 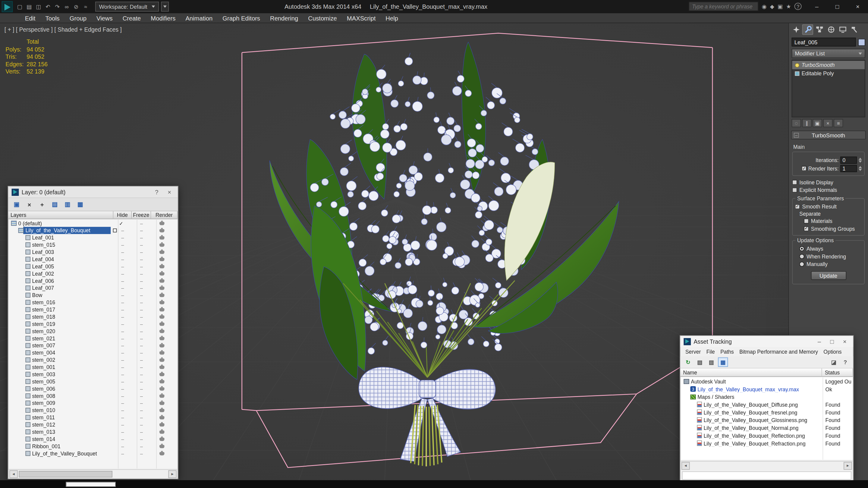 What do you see at coordinates (855, 30) in the screenshot?
I see `utilities-tab-icon` at bounding box center [855, 30].